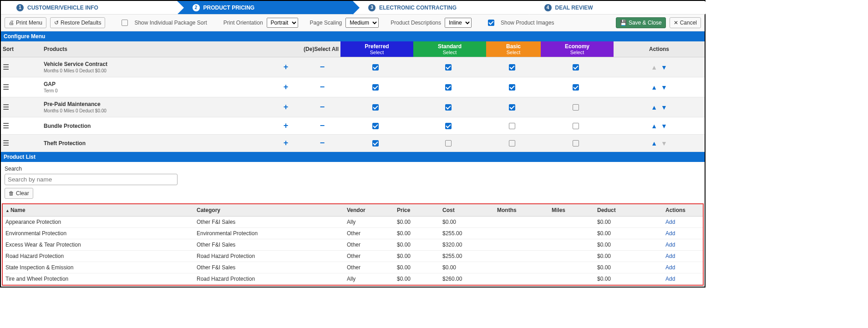 The height and width of the screenshot is (328, 868). I want to click on sort-asc-icon: ▲, so click(7, 211).